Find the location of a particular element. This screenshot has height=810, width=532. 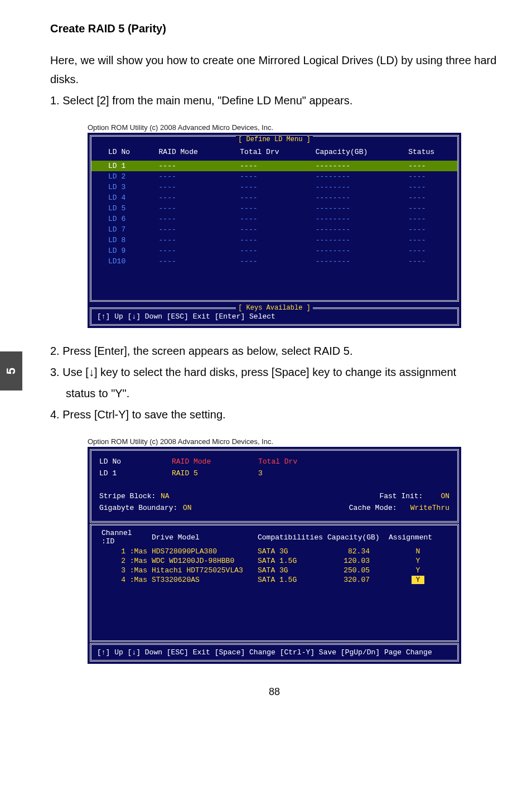

cell: 320.07 is located at coordinates (356, 580).